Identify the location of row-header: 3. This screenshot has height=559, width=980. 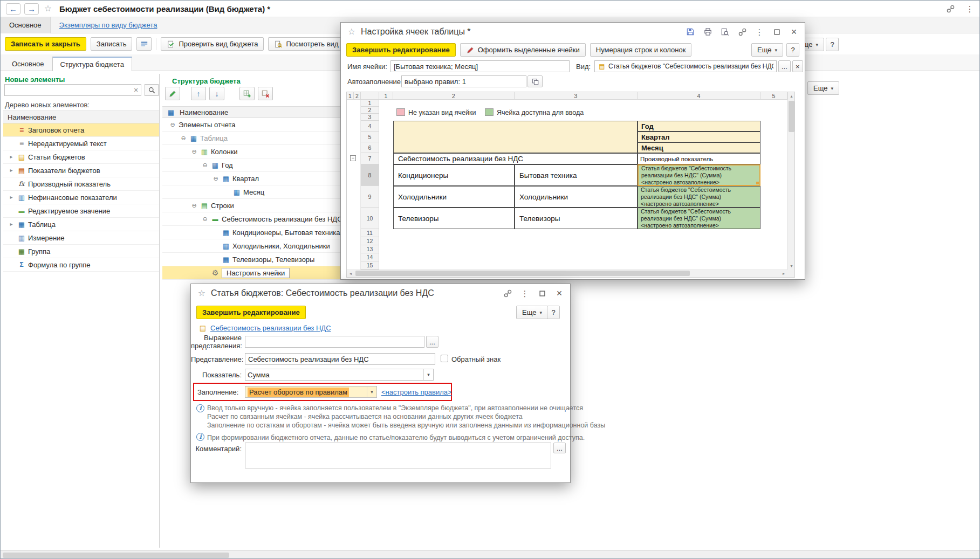
(370, 118).